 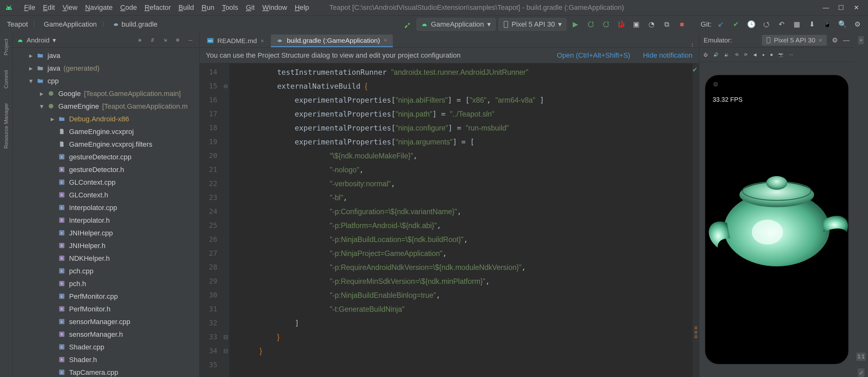 What do you see at coordinates (826, 7) in the screenshot?
I see `window-minimize-button: —` at bounding box center [826, 7].